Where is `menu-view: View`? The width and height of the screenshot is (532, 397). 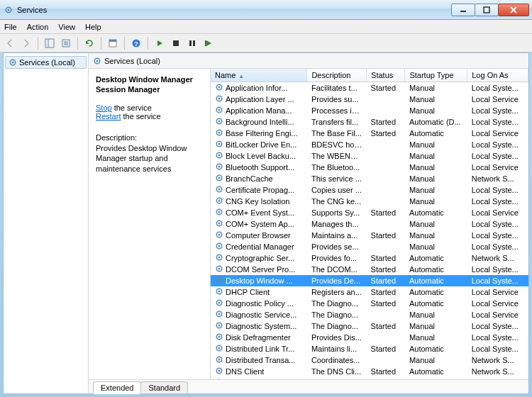 menu-view: View is located at coordinates (67, 27).